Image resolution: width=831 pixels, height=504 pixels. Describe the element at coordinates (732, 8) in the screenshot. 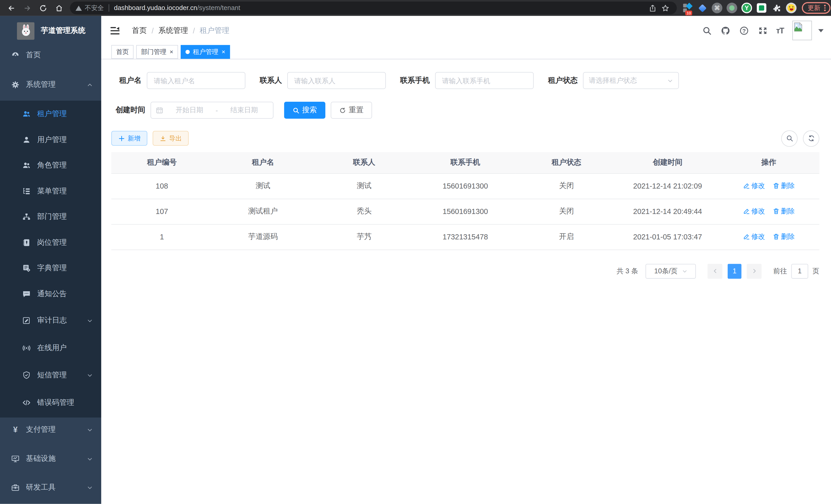

I see `extension-circle-icon` at that location.